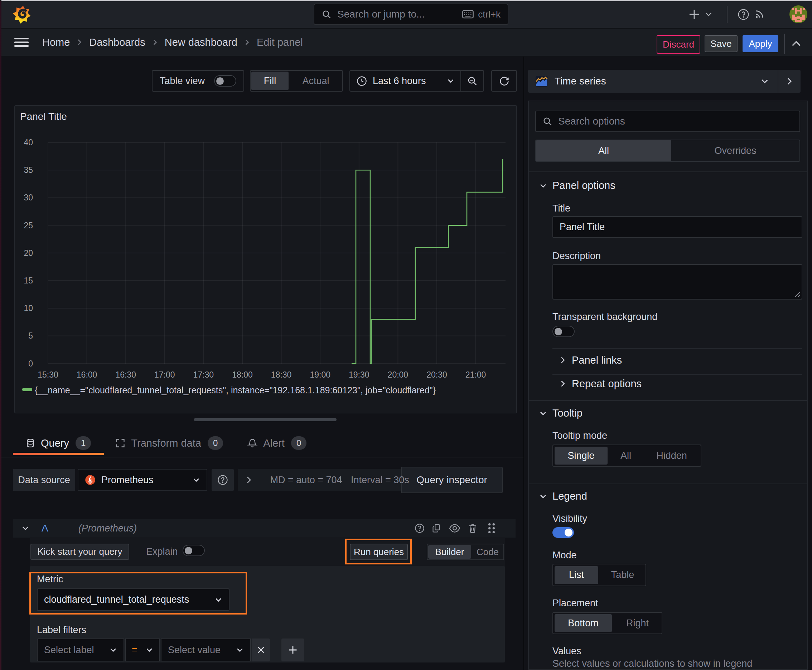 Image resolution: width=812 pixels, height=670 pixels. I want to click on svg-text: 16:30, so click(126, 375).